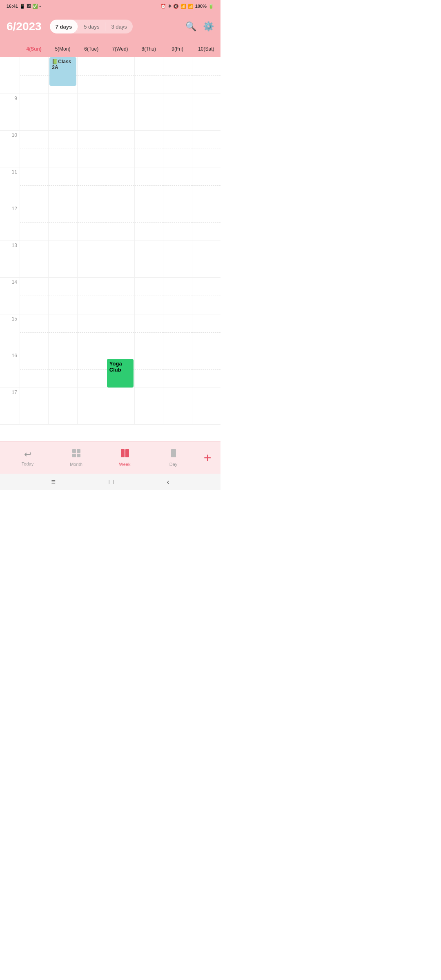  Describe the element at coordinates (62, 75) in the screenshot. I see `cell-row0-col1: 📗Class 2A` at that location.